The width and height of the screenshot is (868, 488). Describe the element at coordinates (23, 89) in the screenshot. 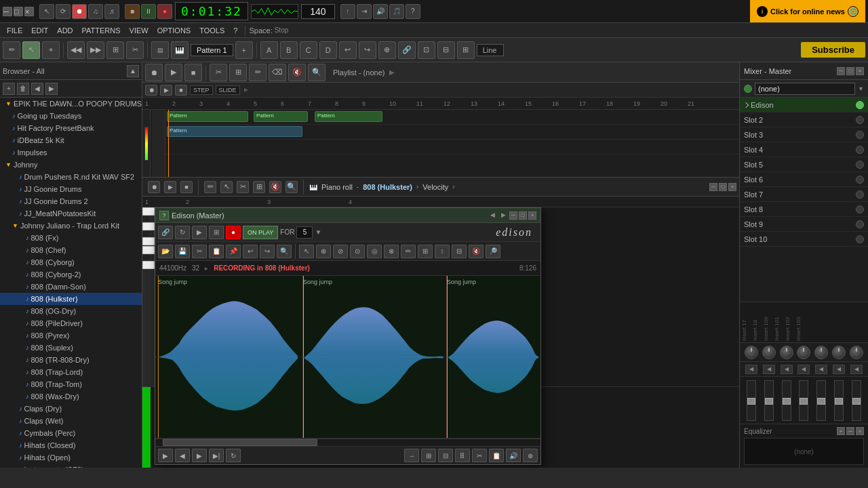

I see `sidebar-delete-btn: 🗑` at that location.